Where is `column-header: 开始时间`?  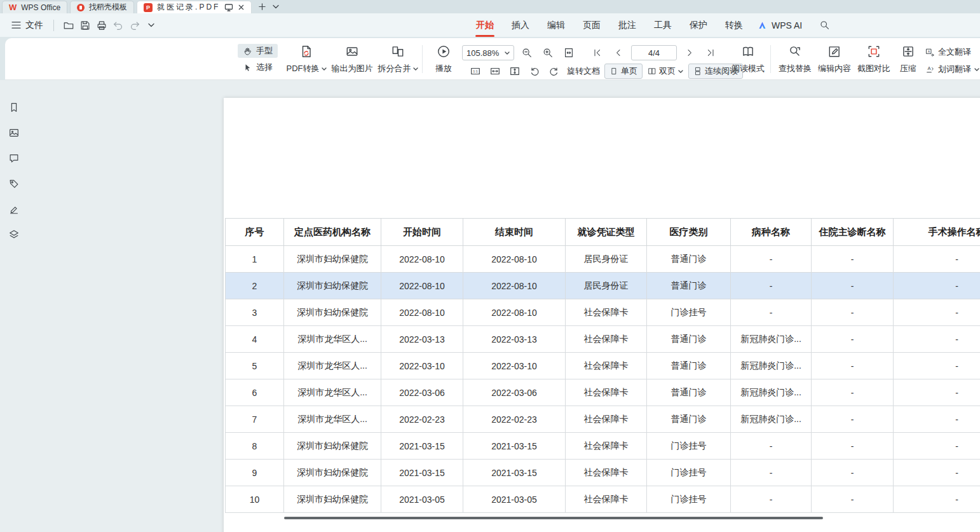 column-header: 开始时间 is located at coordinates (422, 233).